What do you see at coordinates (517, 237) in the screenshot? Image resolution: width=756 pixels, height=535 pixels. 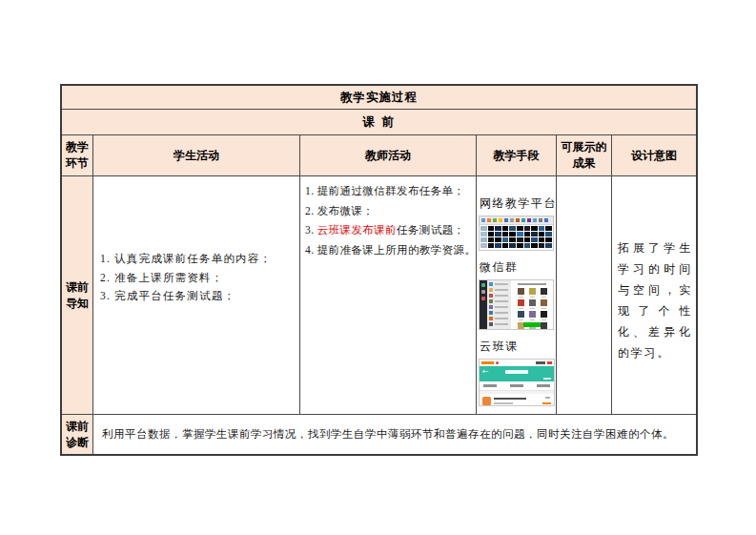 I see `platform-file-grid` at bounding box center [517, 237].